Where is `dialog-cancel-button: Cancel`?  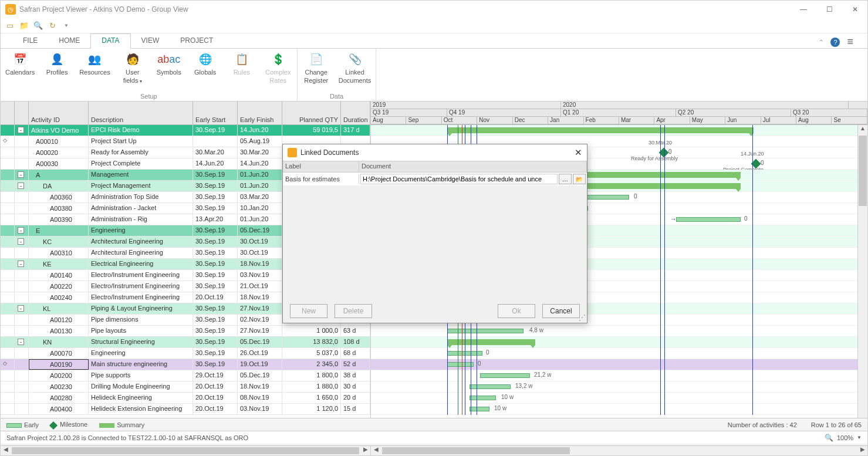 dialog-cancel-button: Cancel is located at coordinates (561, 311).